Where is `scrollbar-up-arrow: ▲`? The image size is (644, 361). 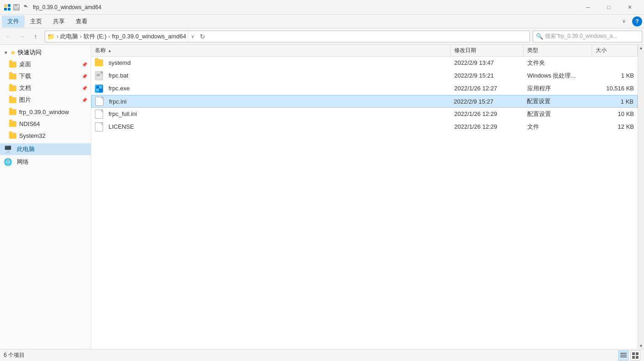 scrollbar-up-arrow: ▲ is located at coordinates (641, 48).